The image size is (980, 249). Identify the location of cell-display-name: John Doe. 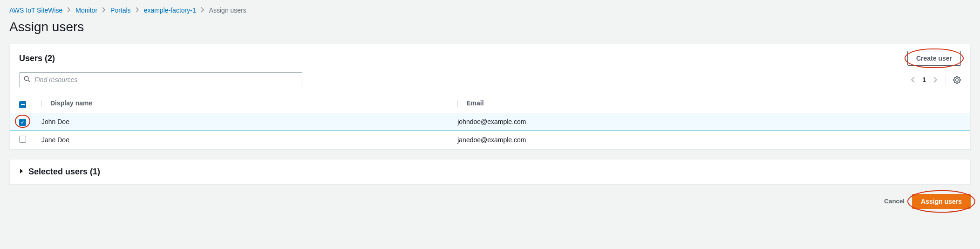
(240, 122).